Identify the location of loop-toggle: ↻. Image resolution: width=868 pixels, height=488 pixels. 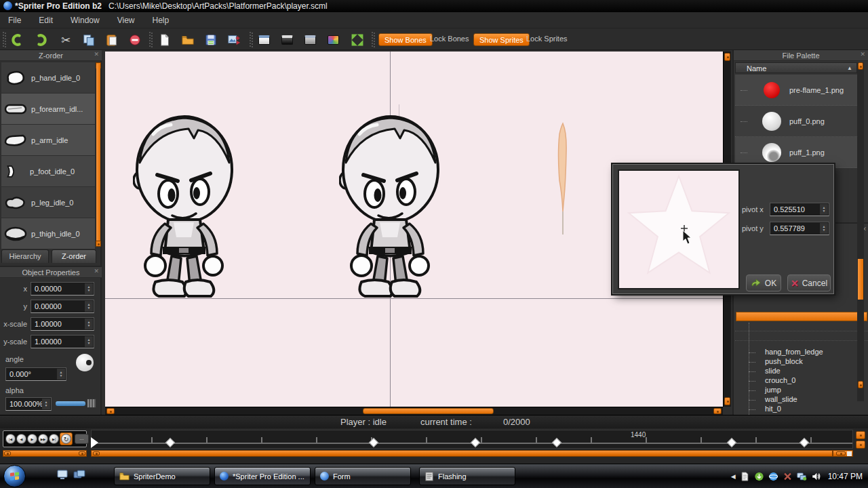
(66, 439).